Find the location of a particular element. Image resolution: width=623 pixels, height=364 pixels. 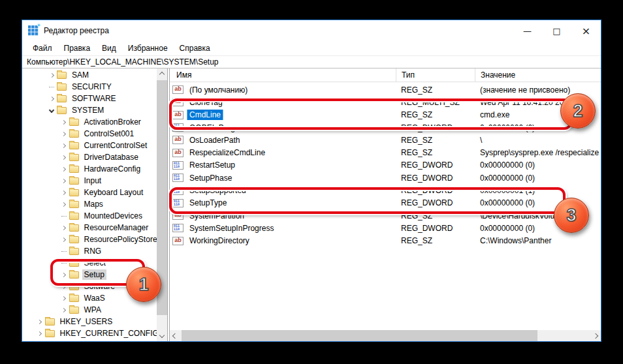

value-type: REG_SZ is located at coordinates (435, 115).